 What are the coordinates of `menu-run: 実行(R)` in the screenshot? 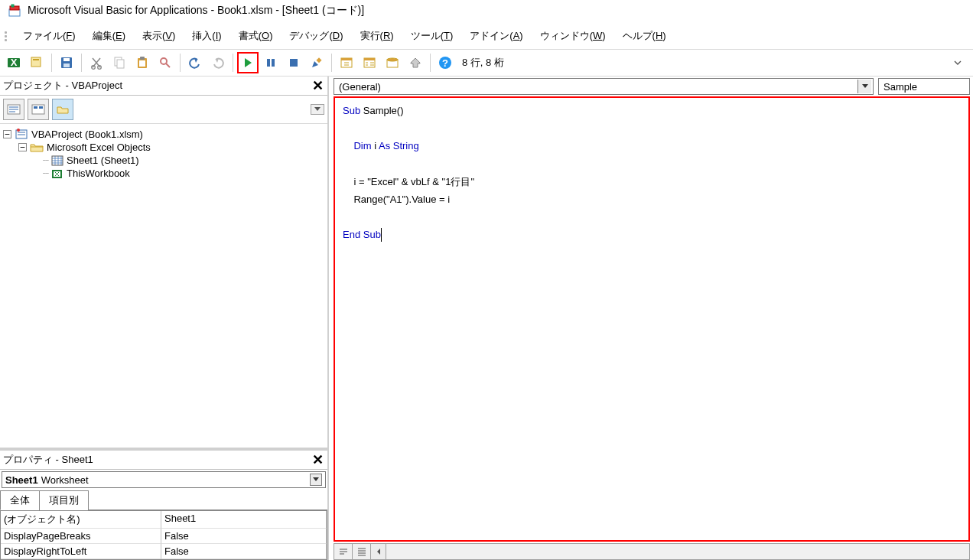 It's located at (377, 36).